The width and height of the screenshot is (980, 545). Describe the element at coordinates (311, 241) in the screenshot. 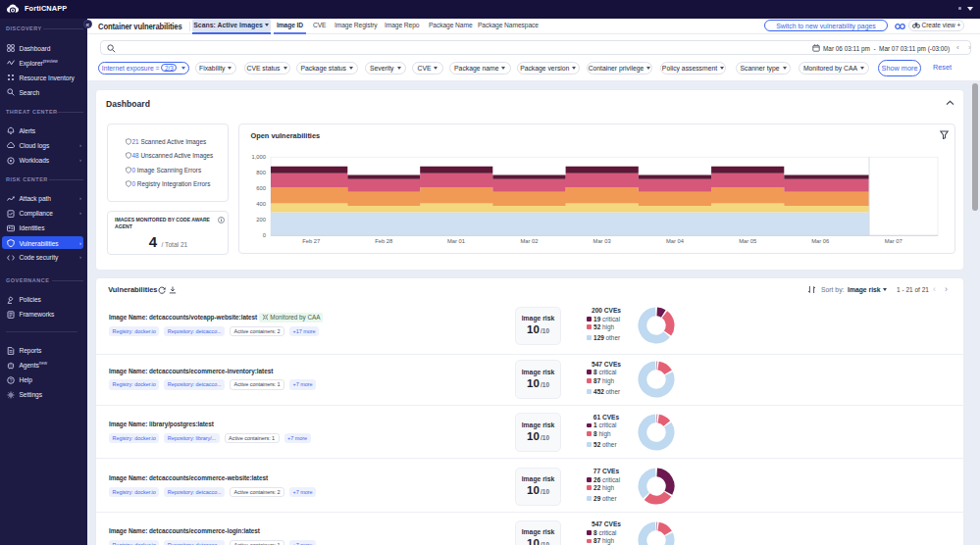

I see `svg-text: Feb 27` at that location.